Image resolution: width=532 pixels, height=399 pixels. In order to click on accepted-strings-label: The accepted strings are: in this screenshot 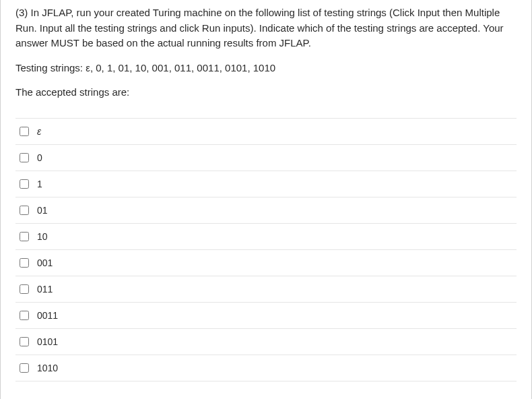, I will do `click(266, 93)`.